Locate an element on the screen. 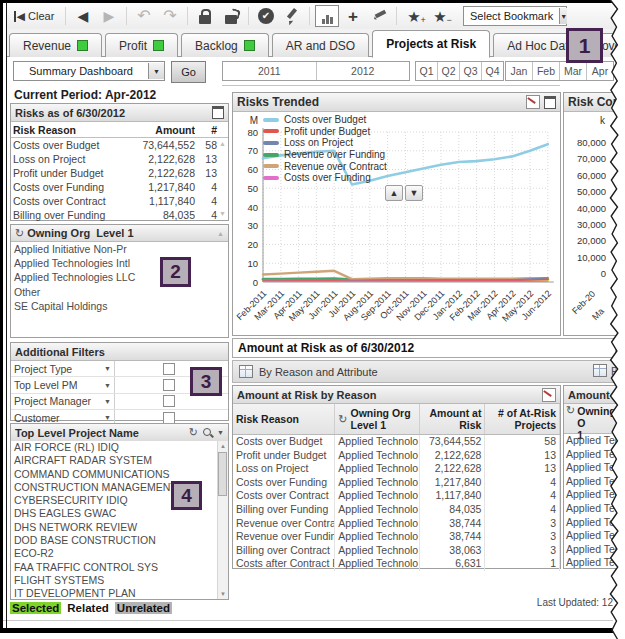  sheet-tab: AR and DSO is located at coordinates (320, 45).